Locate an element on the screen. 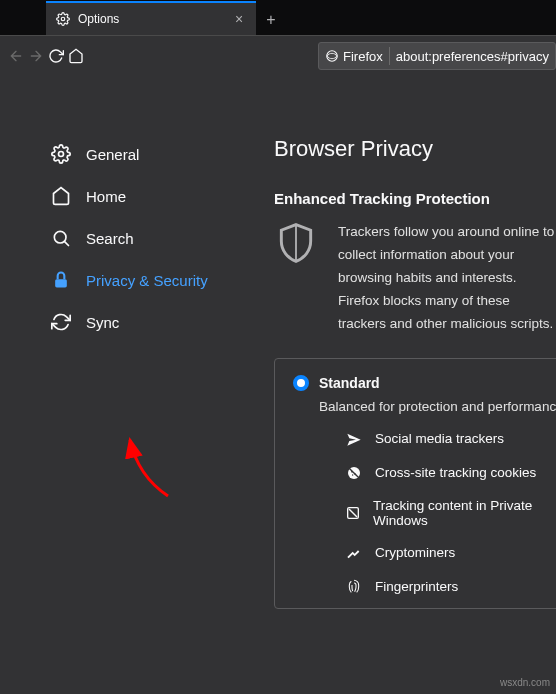 This screenshot has height=694, width=556. watermark: wsxdn.com is located at coordinates (525, 682).